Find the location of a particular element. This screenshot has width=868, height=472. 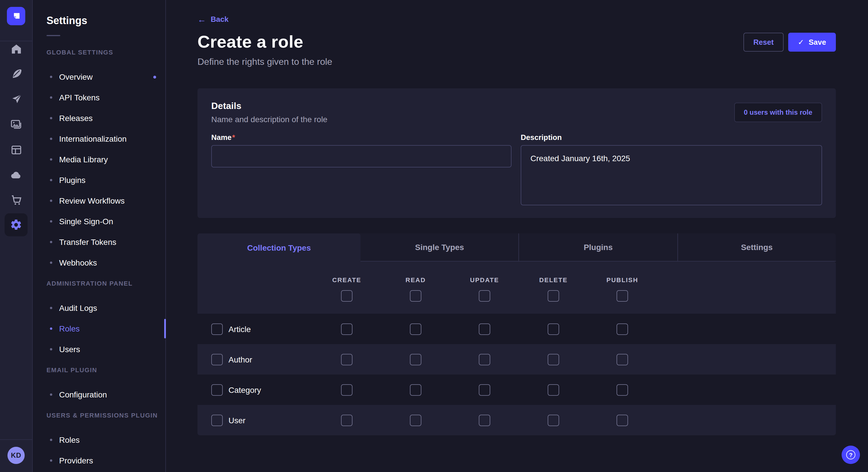

sidebar-item-review-workflows: Review Workflows is located at coordinates (102, 201).